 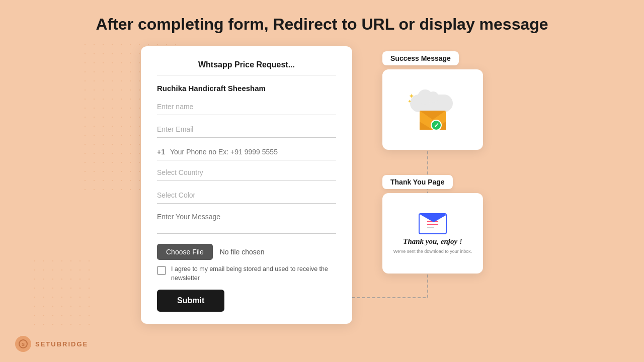 What do you see at coordinates (51, 344) in the screenshot?
I see `logo-area: S SETUBRIDGE` at bounding box center [51, 344].